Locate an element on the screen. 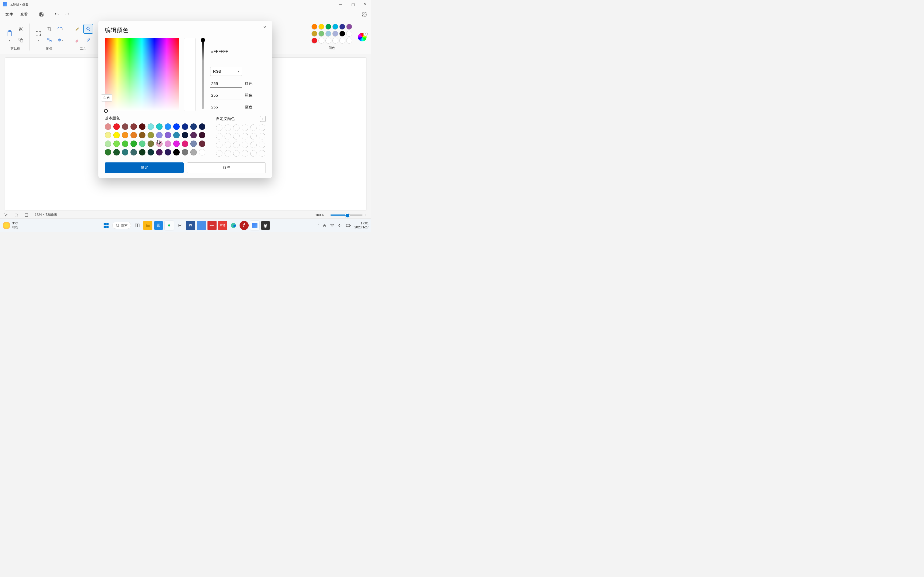 This screenshot has width=924, height=577. value-slider is located at coordinates (203, 74).